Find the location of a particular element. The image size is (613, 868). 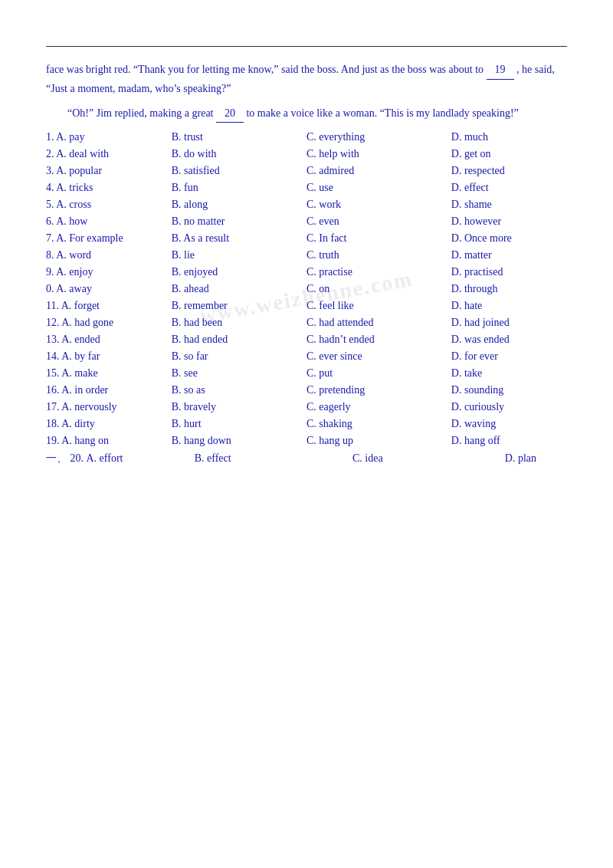

table-row: 9. A. enjoyB. enjoyedC. practiseD. pract… is located at coordinates (306, 272).